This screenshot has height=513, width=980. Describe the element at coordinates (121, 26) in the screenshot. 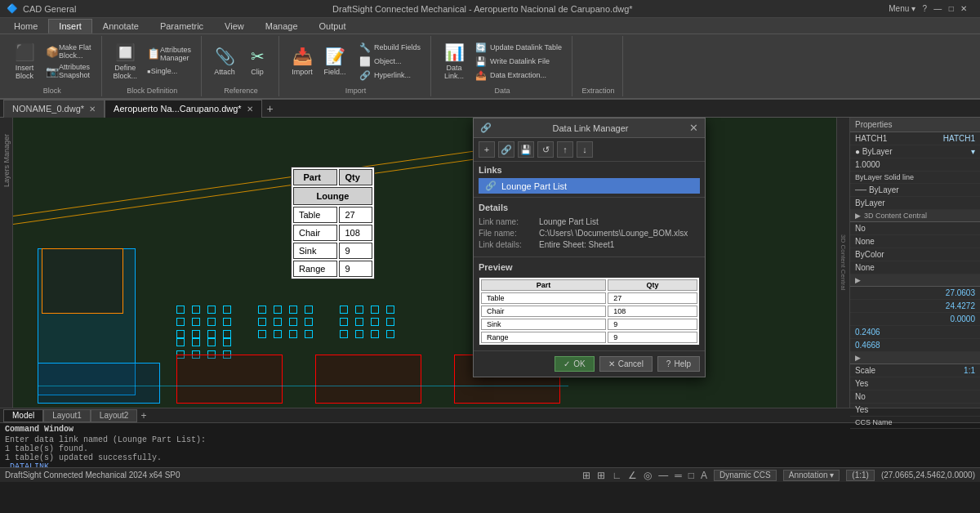

I see `tab-annotate: Annotate` at that location.